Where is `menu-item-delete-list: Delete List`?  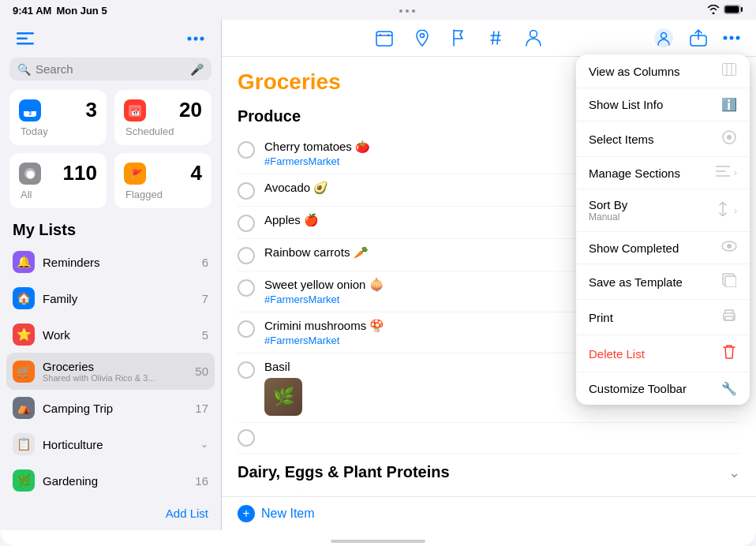 menu-item-delete-list: Delete List is located at coordinates (663, 353).